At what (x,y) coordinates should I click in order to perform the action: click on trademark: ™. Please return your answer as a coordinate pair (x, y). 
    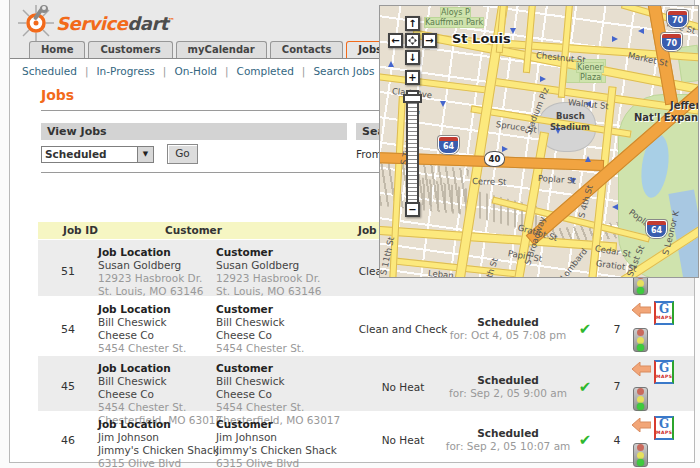
    Looking at the image, I should click on (172, 21).